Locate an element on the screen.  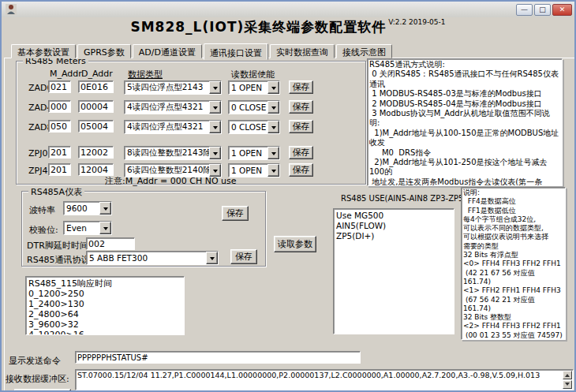
parity-select: Even is located at coordinates (88, 228).